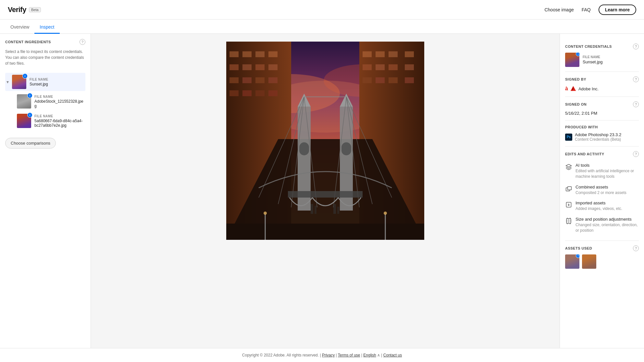 The image size is (644, 362). Describe the element at coordinates (607, 228) in the screenshot. I see `activity-size-pos-desc: Changed size, orientation, direction, or…` at that location.